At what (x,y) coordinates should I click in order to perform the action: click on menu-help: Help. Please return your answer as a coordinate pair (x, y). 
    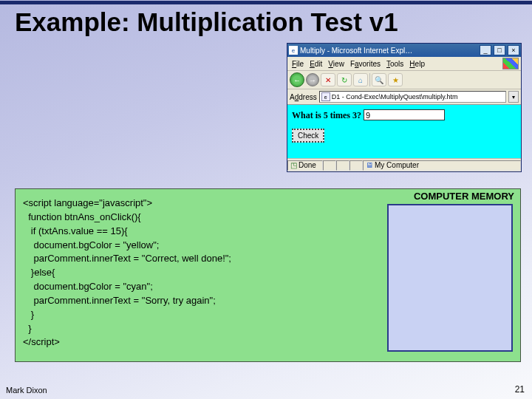
    Looking at the image, I should click on (417, 64).